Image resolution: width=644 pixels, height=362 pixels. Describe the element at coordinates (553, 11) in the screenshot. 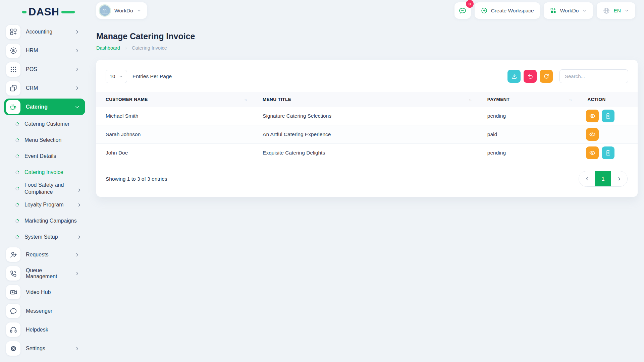

I see `apps-grid-icon` at that location.